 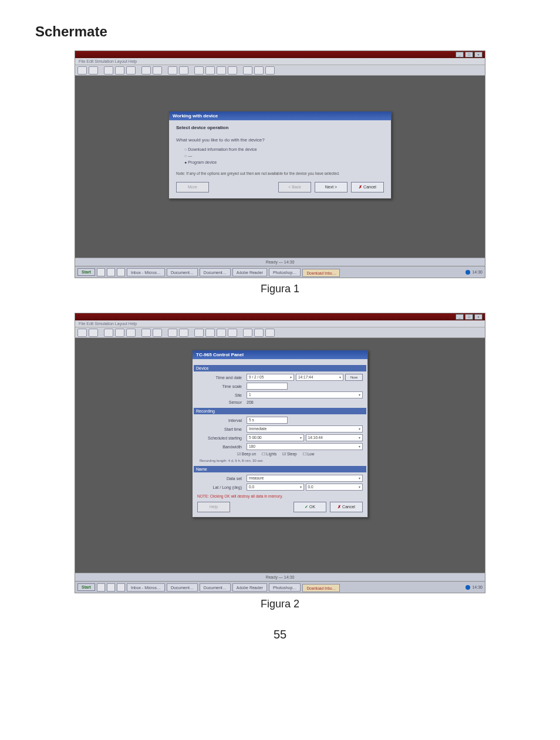 What do you see at coordinates (474, 587) in the screenshot?
I see `system-tray: 14:30` at bounding box center [474, 587].